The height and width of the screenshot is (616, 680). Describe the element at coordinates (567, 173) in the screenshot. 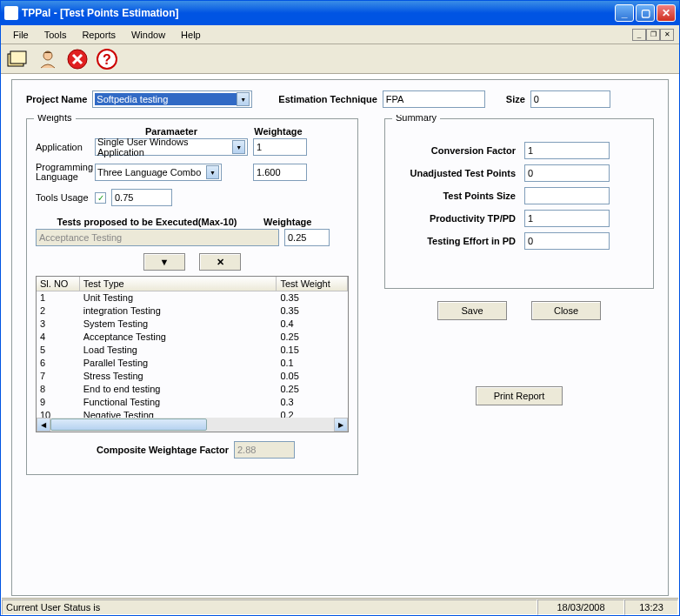

I see `unadjusted-field: 0` at that location.